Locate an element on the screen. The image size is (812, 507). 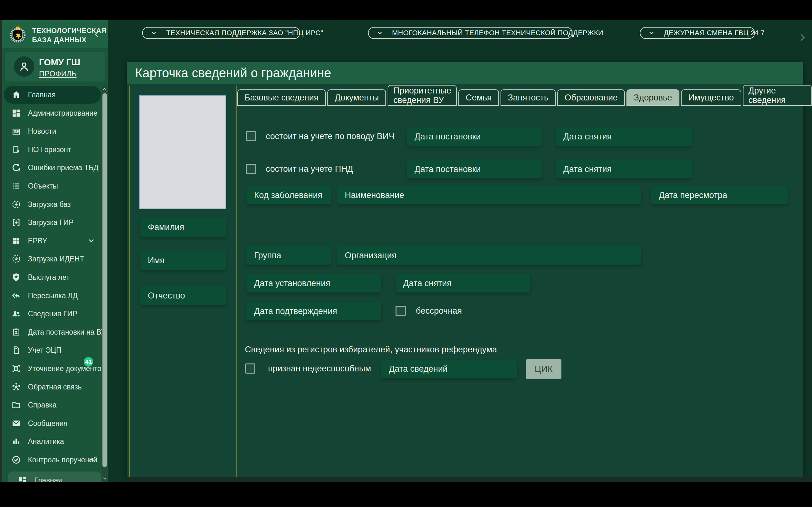
tab: Базовые сведения is located at coordinates (282, 98).